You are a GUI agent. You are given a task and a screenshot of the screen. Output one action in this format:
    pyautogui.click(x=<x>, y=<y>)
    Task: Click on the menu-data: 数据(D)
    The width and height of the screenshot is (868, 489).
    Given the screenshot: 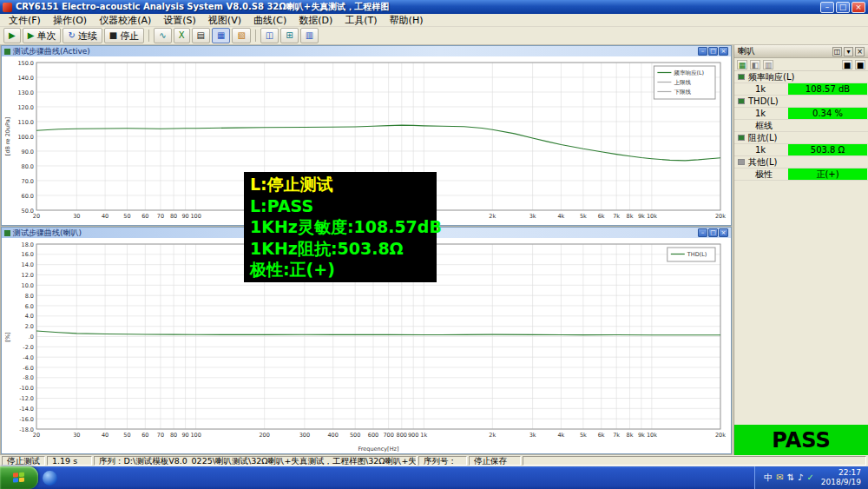 What is the action you would take?
    pyautogui.click(x=316, y=21)
    